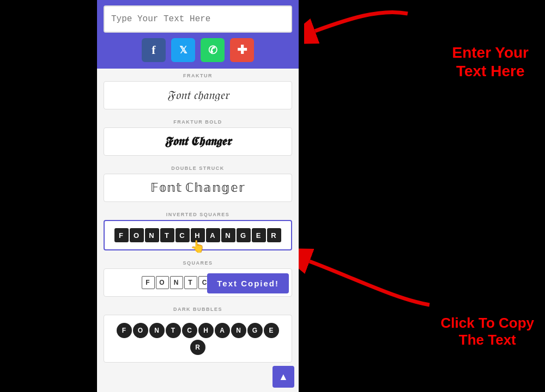 The image size is (545, 392). Describe the element at coordinates (148, 283) in the screenshot. I see `sq-char-f: F` at that location.